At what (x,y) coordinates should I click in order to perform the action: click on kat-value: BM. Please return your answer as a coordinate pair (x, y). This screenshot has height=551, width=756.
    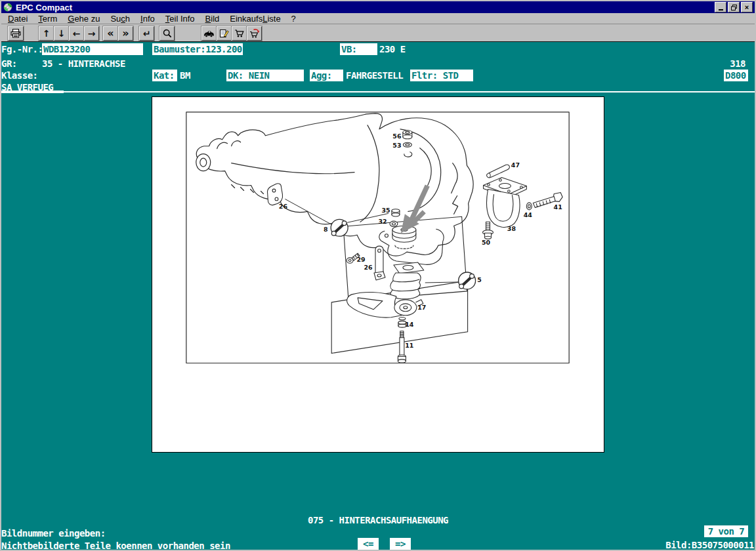
    Looking at the image, I should click on (185, 75).